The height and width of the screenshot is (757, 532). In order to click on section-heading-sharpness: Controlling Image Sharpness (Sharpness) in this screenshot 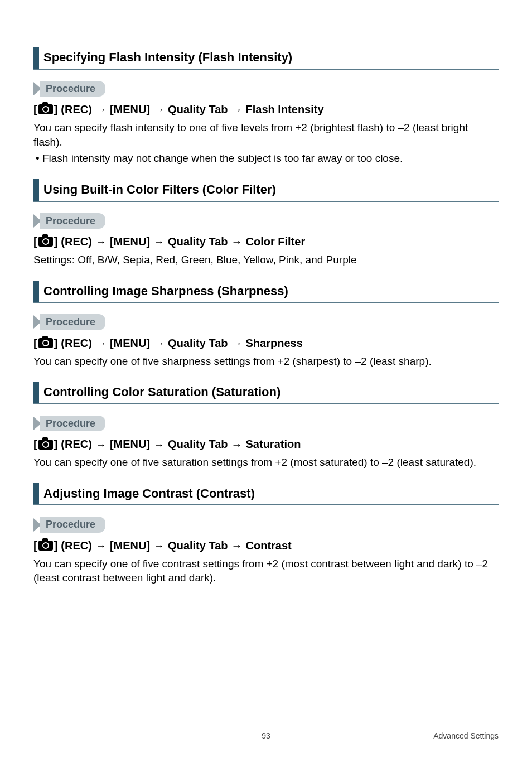, I will do `click(266, 292)`.